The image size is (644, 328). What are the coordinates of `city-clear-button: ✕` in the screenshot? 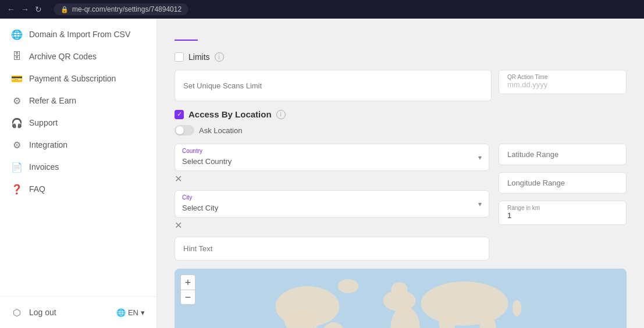 It's located at (178, 226).